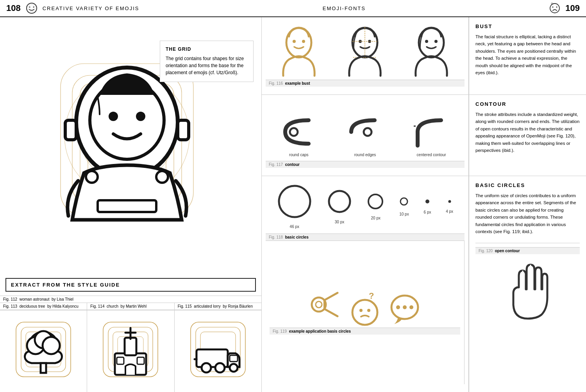  I want to click on circle-46-svg, so click(295, 201).